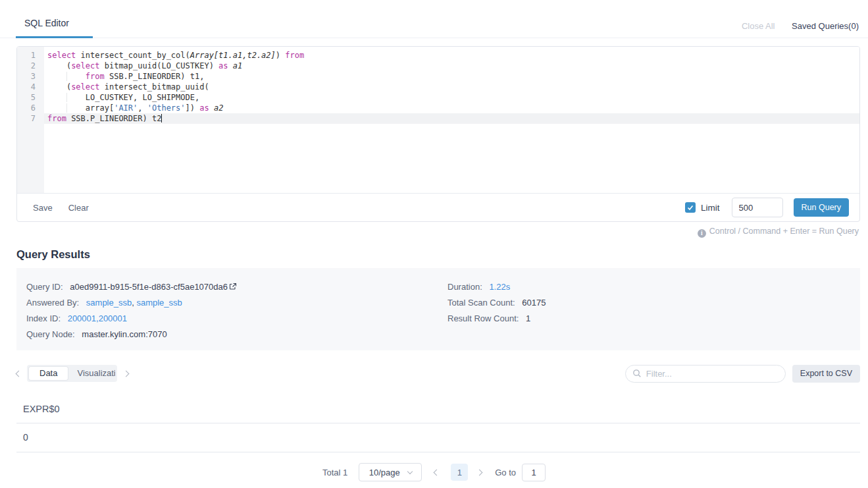 This screenshot has height=488, width=868. Describe the element at coordinates (43, 208) in the screenshot. I see `save-button: Save` at that location.